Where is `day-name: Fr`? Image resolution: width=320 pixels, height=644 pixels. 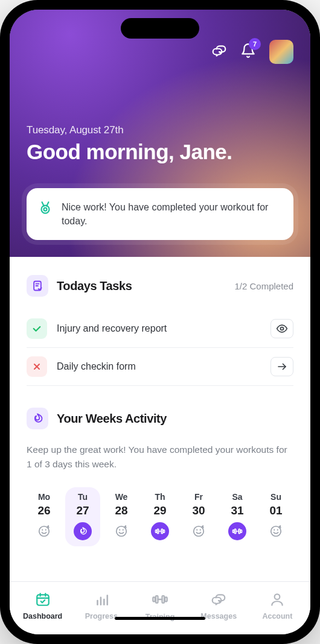
day-name: Fr is located at coordinates (199, 497).